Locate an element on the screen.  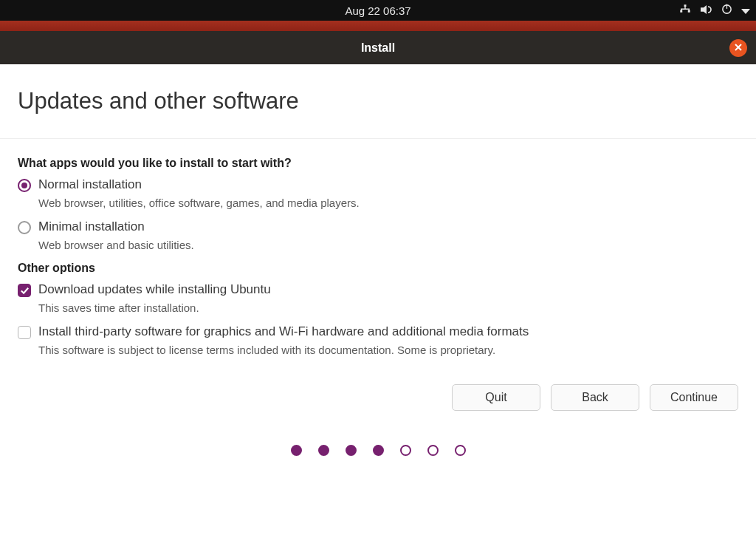
dropdown-caret-icon is located at coordinates (746, 10).